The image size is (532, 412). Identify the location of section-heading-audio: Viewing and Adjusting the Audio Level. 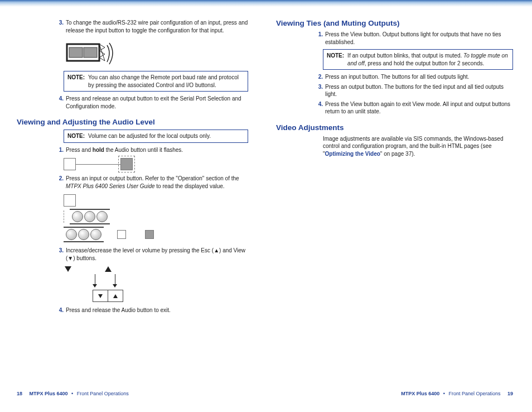
(133, 122).